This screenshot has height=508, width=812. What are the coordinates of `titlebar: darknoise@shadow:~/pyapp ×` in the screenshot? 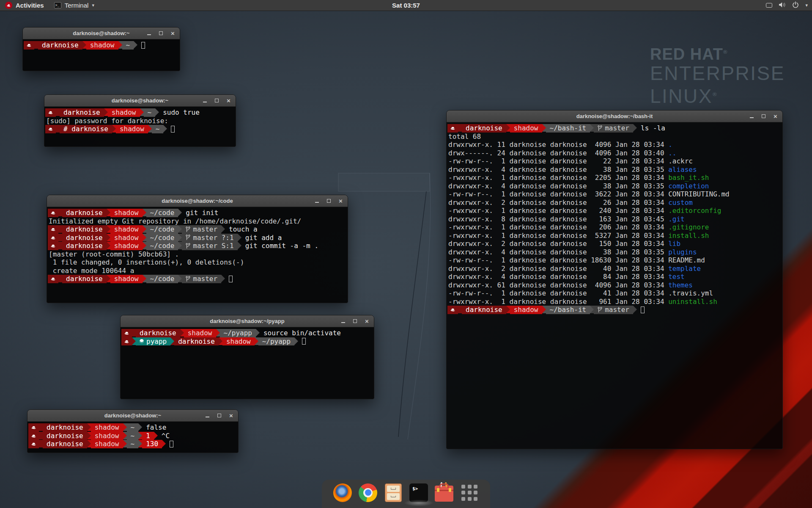 It's located at (247, 321).